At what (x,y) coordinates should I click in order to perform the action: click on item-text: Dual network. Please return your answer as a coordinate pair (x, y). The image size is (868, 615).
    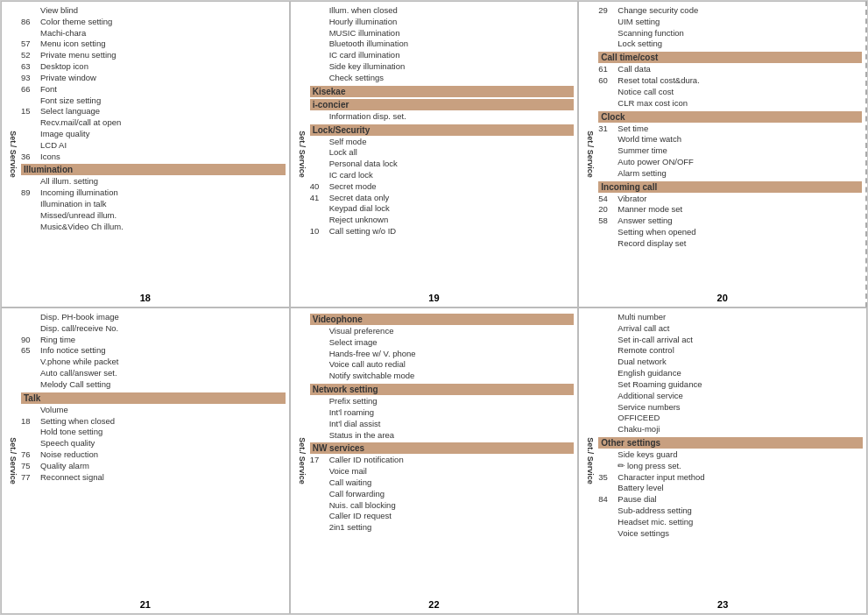
    Looking at the image, I should click on (641, 363).